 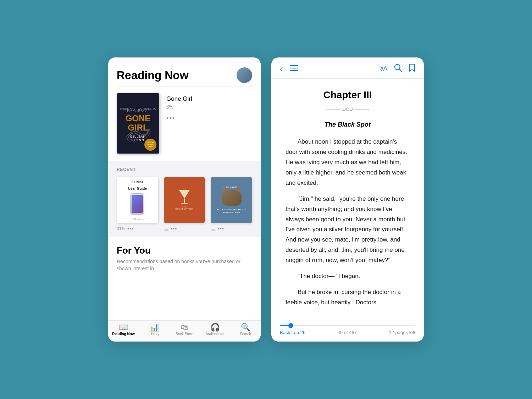 What do you see at coordinates (348, 109) in the screenshot?
I see `ornament-svg` at bounding box center [348, 109].